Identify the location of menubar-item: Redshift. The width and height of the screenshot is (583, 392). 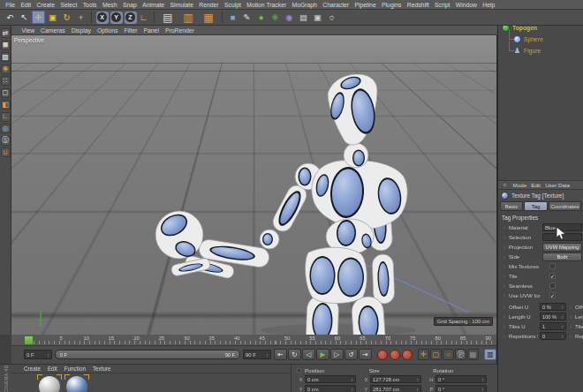
(419, 5).